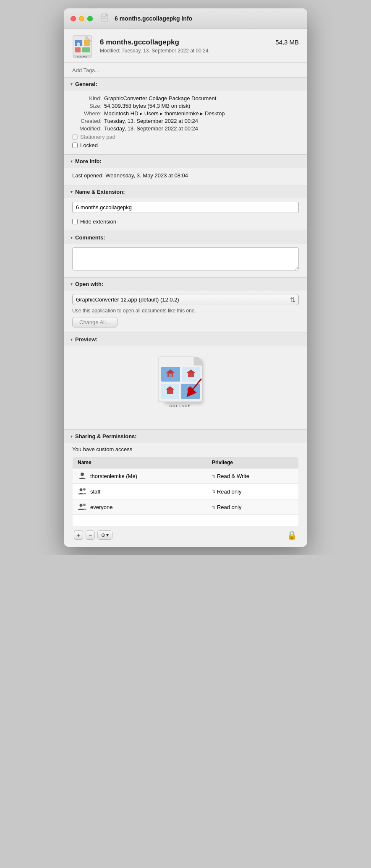 Image resolution: width=371 pixels, height=868 pixels. Describe the element at coordinates (253, 507) in the screenshot. I see `privilege-cell-3: ⇅ Read only` at that location.